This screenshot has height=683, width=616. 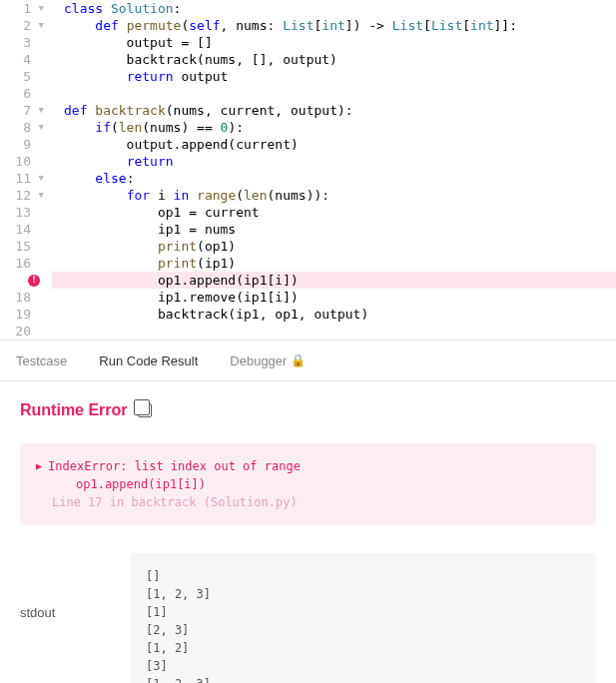 I want to click on code-line: op1 = current, so click(x=339, y=212).